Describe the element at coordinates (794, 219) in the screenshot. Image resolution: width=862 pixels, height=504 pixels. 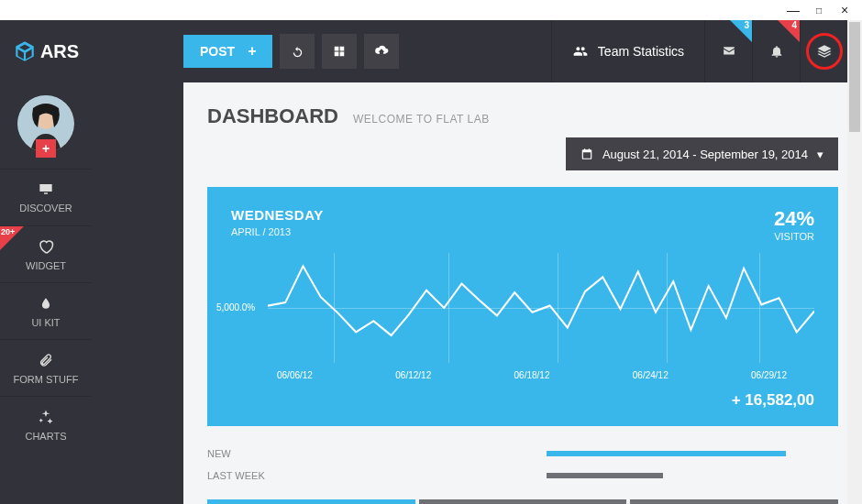
I see `chart-percent: 24%` at that location.